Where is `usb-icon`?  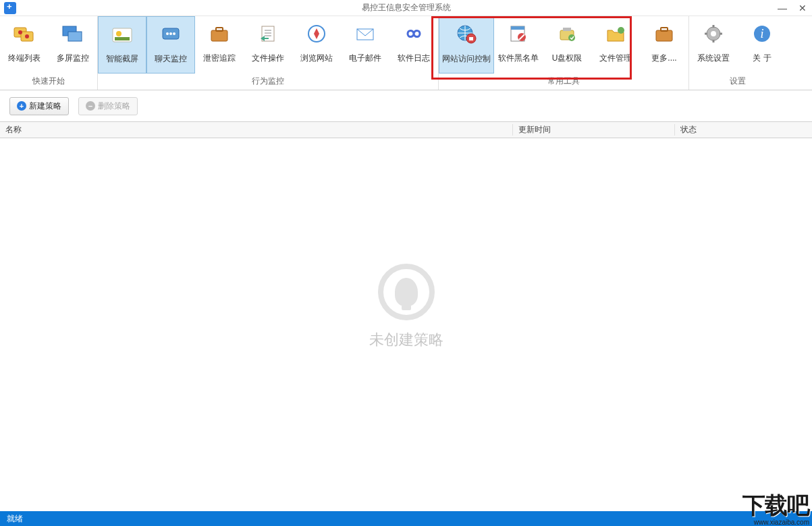 usb-icon is located at coordinates (567, 34).